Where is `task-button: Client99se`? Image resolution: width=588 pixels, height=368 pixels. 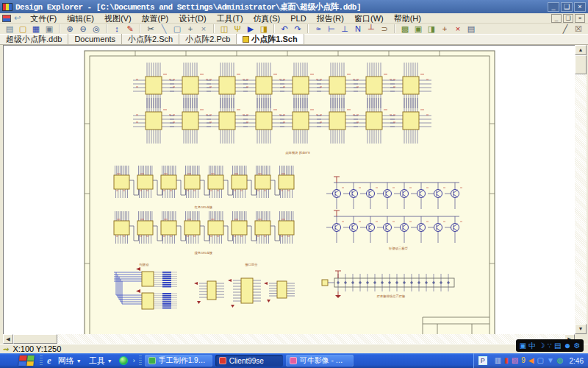 task-button: Client99se is located at coordinates (249, 361).